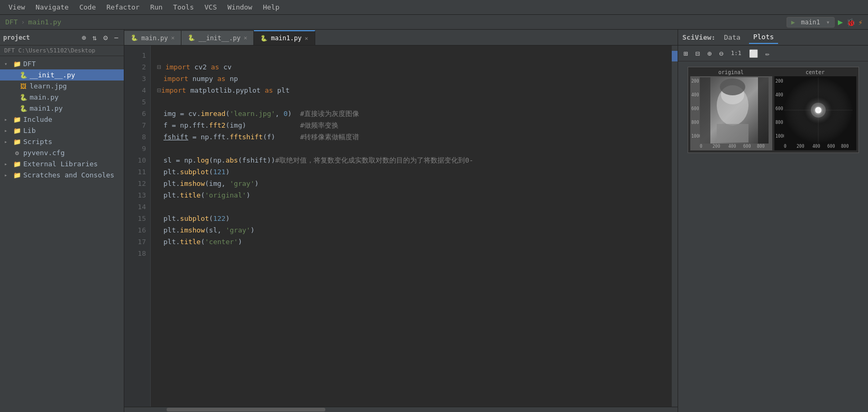 The image size is (868, 412). Describe the element at coordinates (411, 126) in the screenshot. I see `code-line-7: f = np.fft.fft2(img) #做频率变换` at that location.